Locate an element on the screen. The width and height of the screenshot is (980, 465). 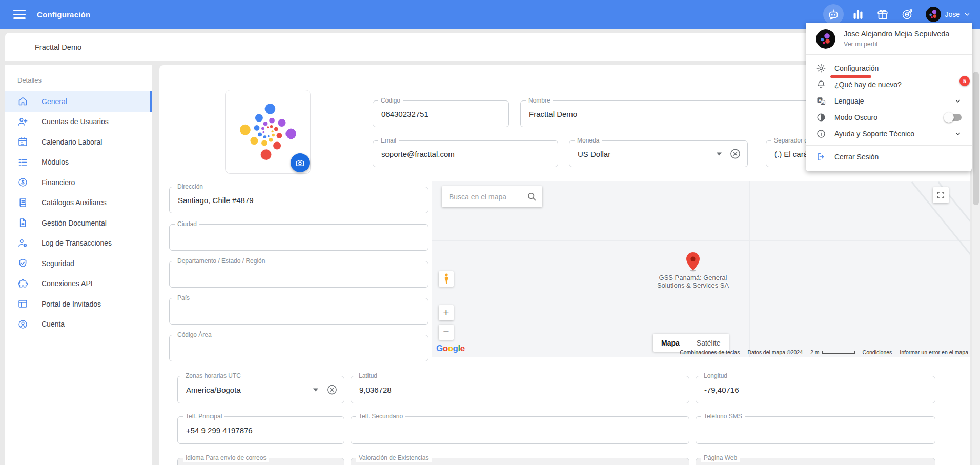
svg-text: Z is located at coordinates (823, 103).